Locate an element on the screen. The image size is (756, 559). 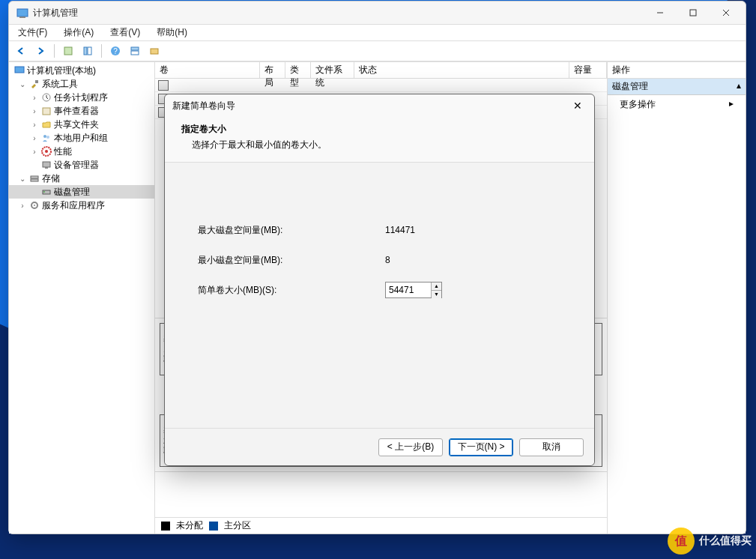
triangle-right-icon: ▸ is located at coordinates (731, 105).